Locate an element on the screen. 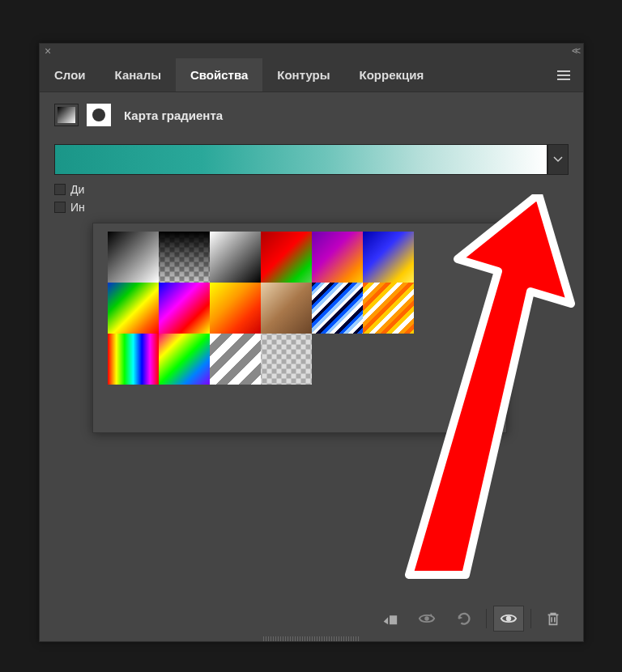 Image resolution: width=622 pixels, height=672 pixels. gradient-preview is located at coordinates (301, 159).